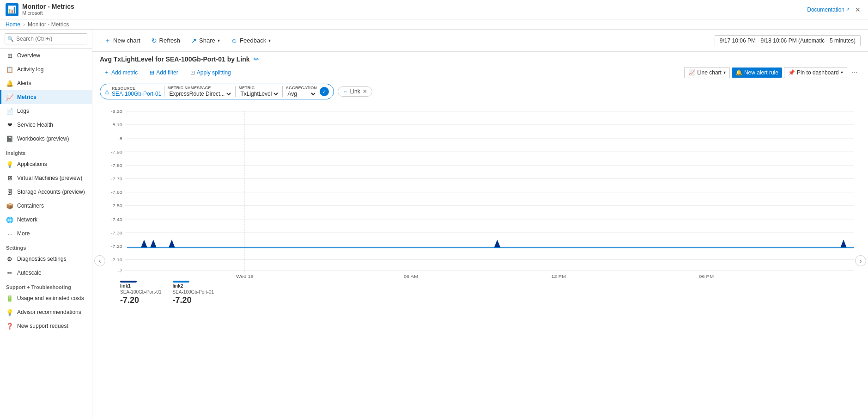 The image size is (868, 418). I want to click on sidebar-item-more: ··· More, so click(46, 234).